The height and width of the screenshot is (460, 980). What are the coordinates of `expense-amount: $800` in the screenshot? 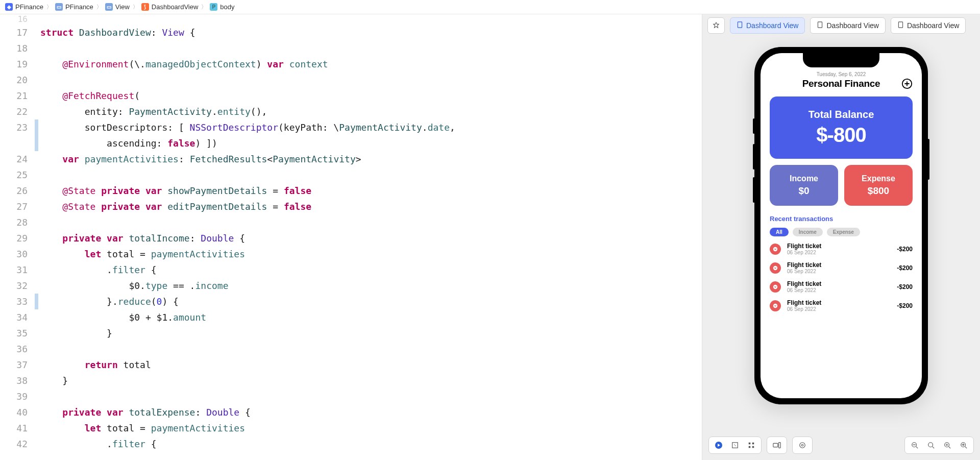 It's located at (878, 191).